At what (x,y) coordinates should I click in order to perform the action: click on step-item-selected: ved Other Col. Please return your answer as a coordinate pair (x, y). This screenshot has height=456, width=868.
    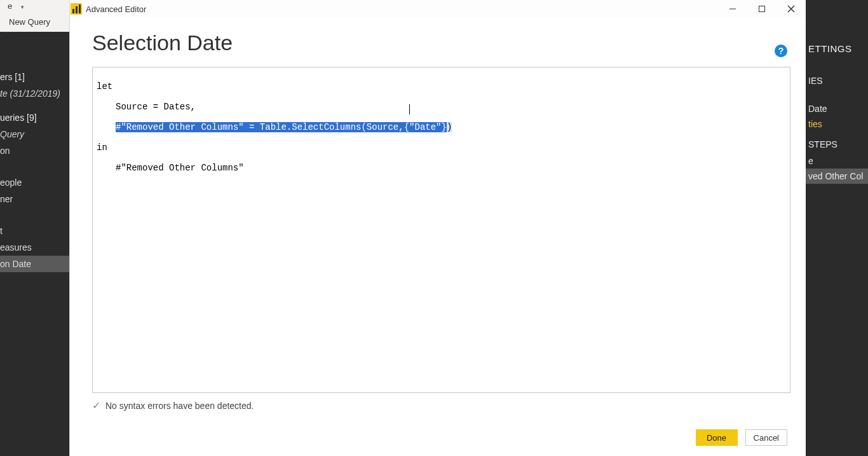
    Looking at the image, I should click on (837, 176).